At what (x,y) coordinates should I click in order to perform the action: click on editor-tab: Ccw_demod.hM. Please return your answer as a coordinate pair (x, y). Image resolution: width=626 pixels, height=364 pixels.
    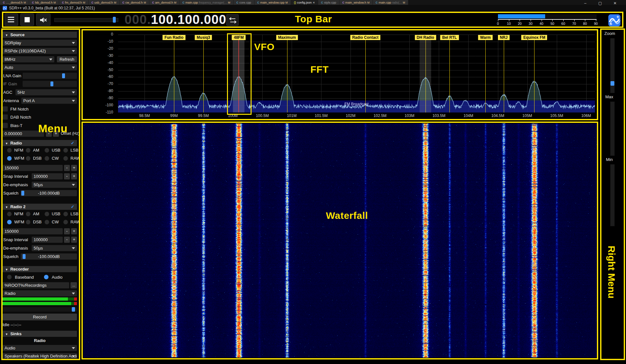
    Looking at the image, I should click on (135, 3).